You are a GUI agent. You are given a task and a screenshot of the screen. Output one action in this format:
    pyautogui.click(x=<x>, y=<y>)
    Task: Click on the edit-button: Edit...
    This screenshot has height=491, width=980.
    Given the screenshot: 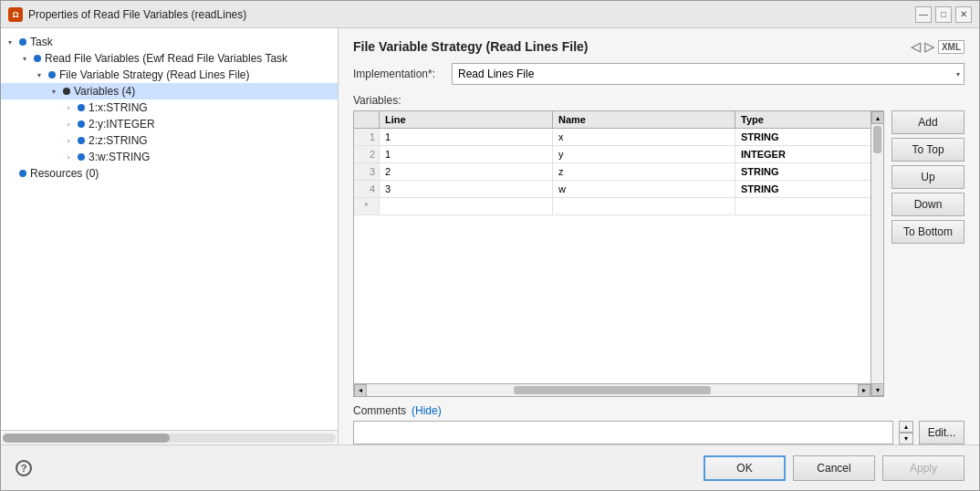 What is the action you would take?
    pyautogui.click(x=942, y=433)
    